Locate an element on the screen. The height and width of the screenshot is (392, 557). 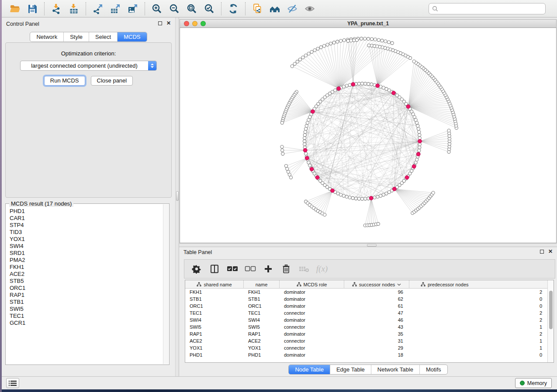
column-header-mcds-role: MCDS role is located at coordinates (312, 285).